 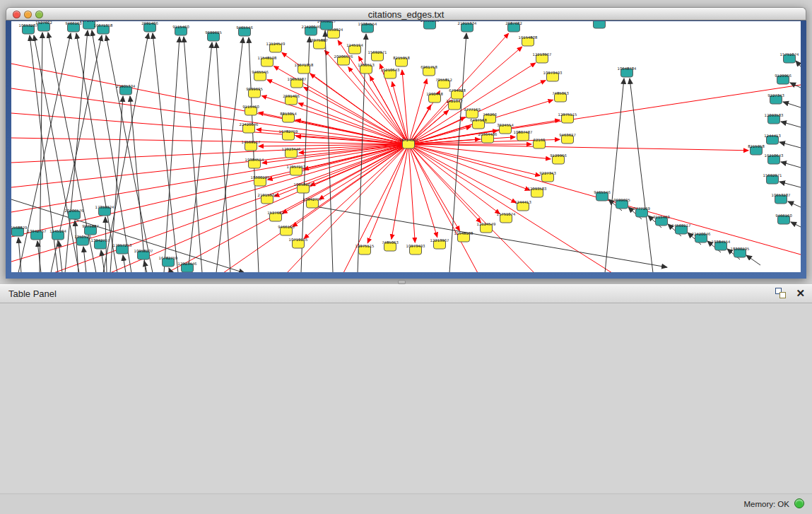 I want to click on table-panel-header: Table Panel ✕, so click(x=406, y=294).